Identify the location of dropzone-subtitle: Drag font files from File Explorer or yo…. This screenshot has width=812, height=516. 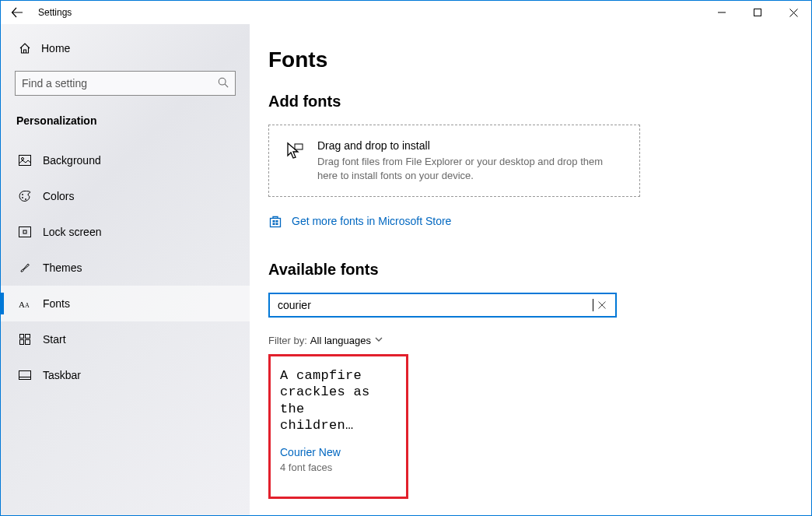
(470, 168).